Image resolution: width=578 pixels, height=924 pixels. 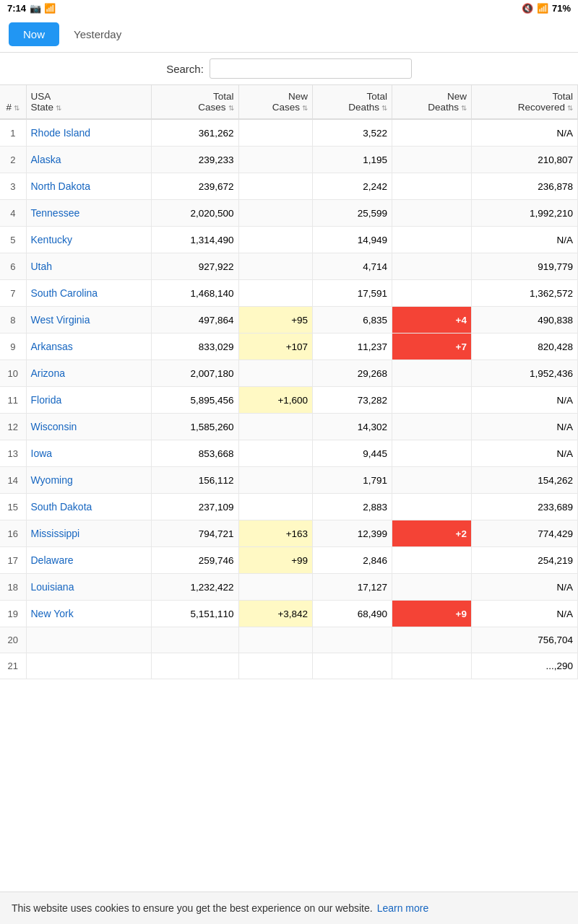 What do you see at coordinates (289, 321) in the screenshot?
I see `table-row: 8West Virginia497,864+956,835+4490,838` at bounding box center [289, 321].